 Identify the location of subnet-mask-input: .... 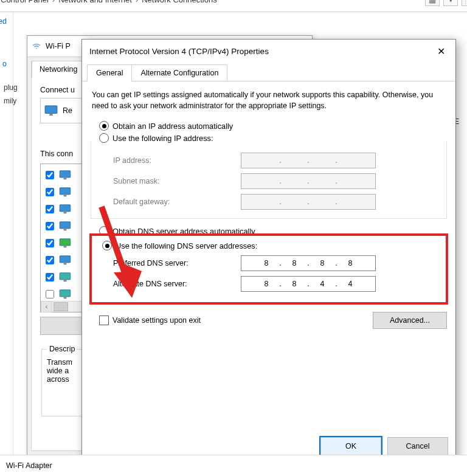
(308, 181).